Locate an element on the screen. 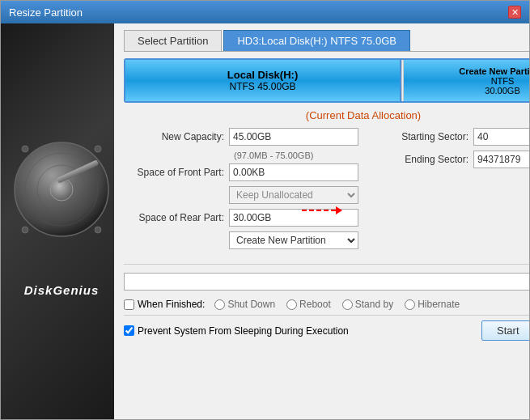 The image size is (530, 420). partition-right: Create New Partition NTFS 30.00GB is located at coordinates (466, 81).